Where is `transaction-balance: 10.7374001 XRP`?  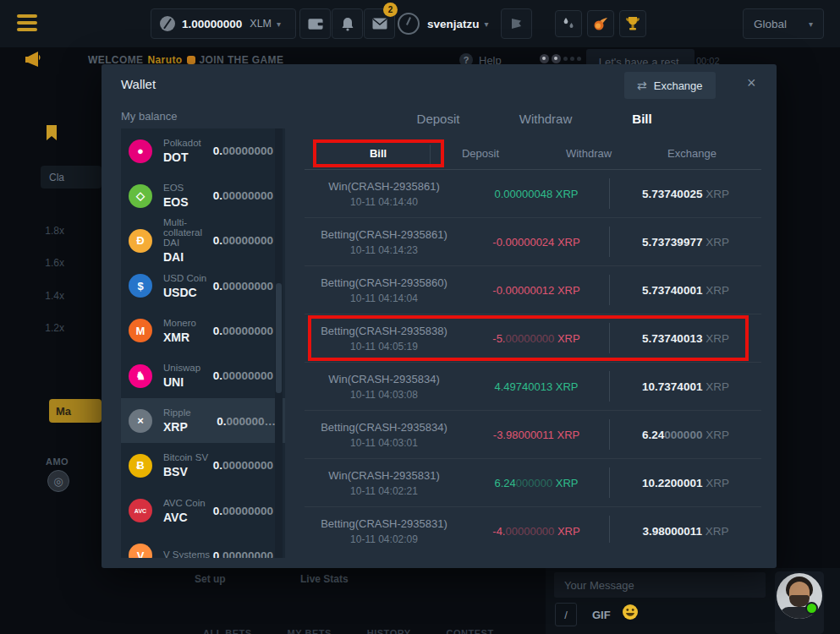
transaction-balance: 10.7374001 XRP is located at coordinates (685, 387).